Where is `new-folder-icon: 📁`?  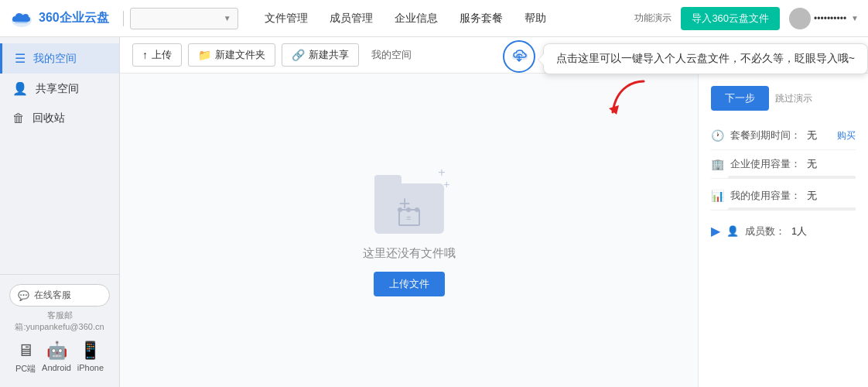 new-folder-icon: 📁 is located at coordinates (204, 55).